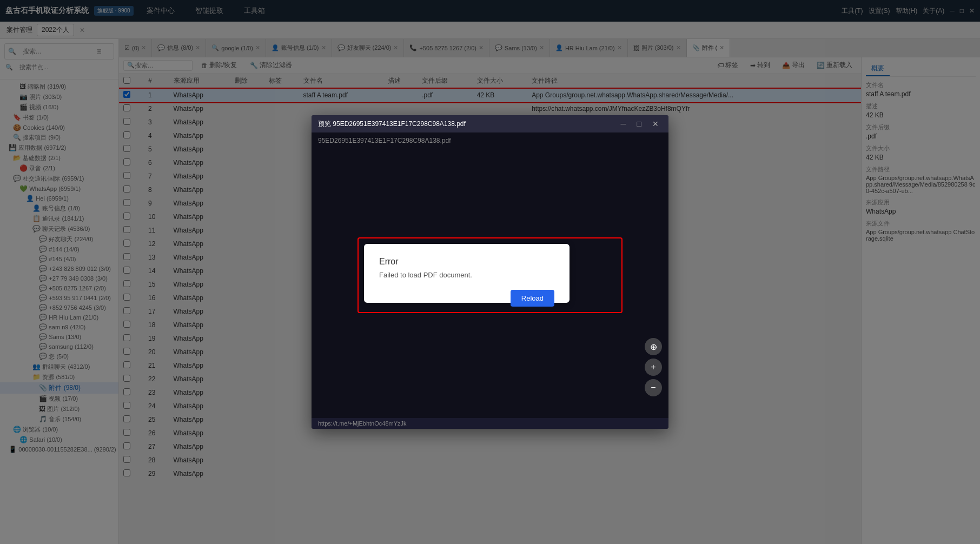 Image resolution: width=980 pixels, height=544 pixels. Describe the element at coordinates (467, 275) in the screenshot. I see `error-message: Failed to load PDF document.` at that location.